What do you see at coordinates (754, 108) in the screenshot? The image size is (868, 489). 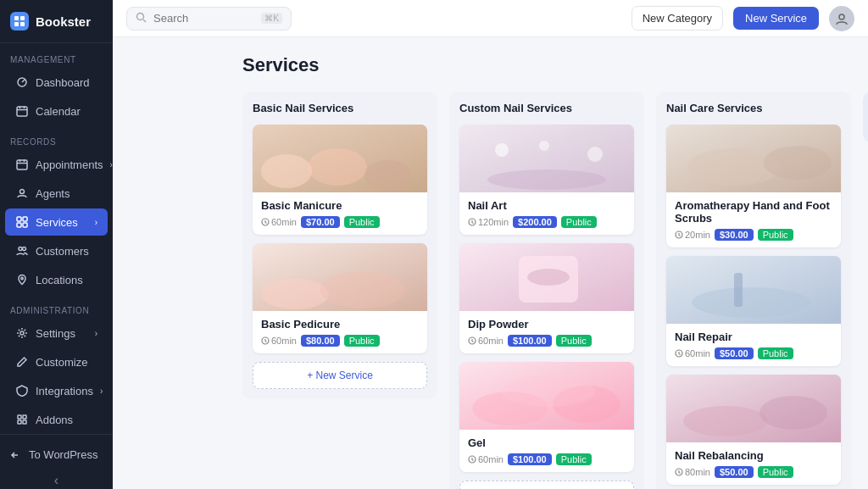 I see `column-header: Nail Care Services` at bounding box center [754, 108].